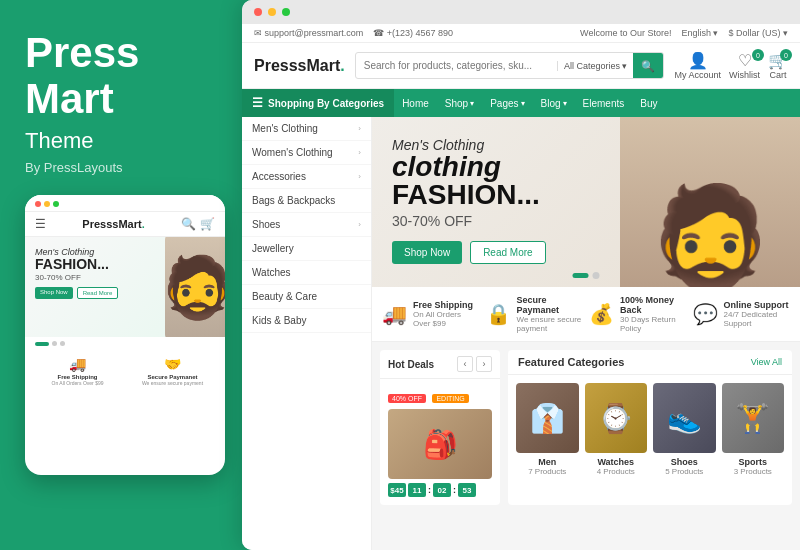 This screenshot has width=800, height=550. I want to click on nav-shop: Shop▾, so click(460, 104).